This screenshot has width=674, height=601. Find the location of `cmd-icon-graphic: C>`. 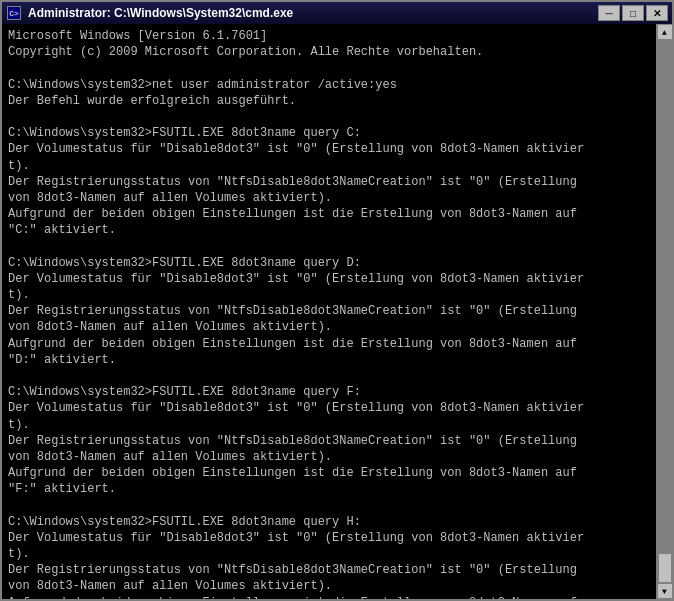

cmd-icon-graphic: C> is located at coordinates (14, 13).